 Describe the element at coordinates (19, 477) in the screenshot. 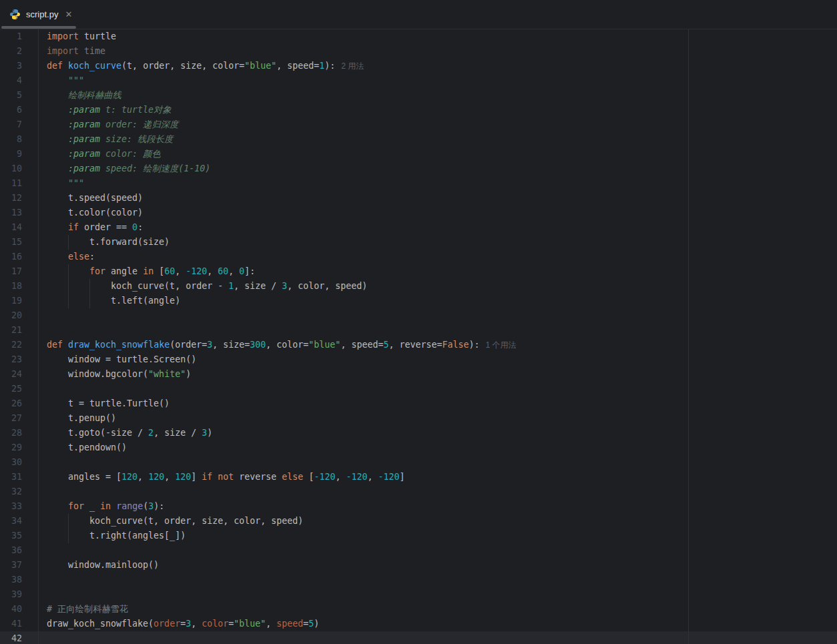

I see `line-number: 31` at that location.